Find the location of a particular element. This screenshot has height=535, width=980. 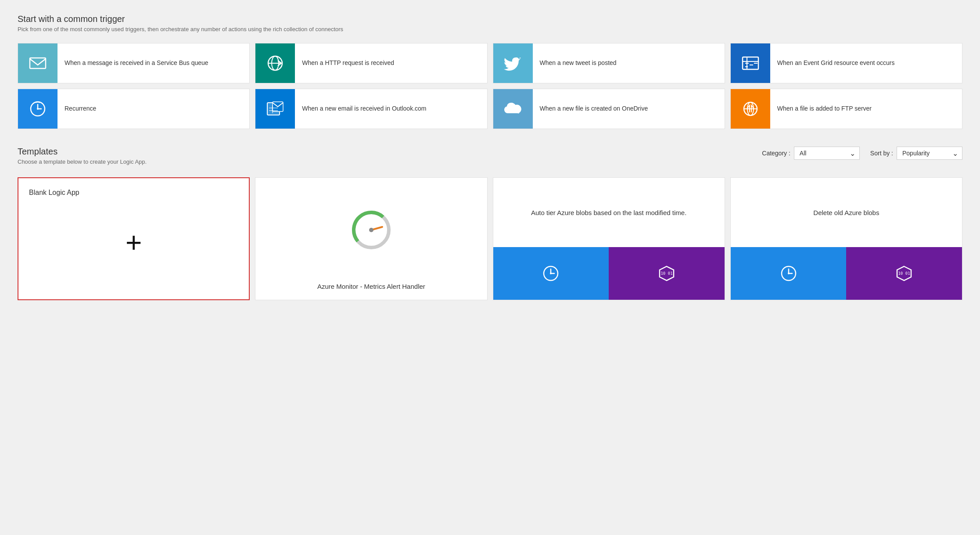

template-azure-monitor: Azure Monitor - Metrics Alert Handler is located at coordinates (371, 239).